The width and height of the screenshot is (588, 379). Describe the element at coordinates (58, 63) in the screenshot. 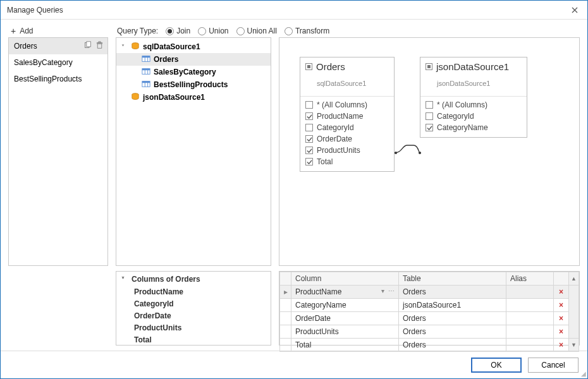

I see `query-item-salesbycategory: SalesByCategory` at that location.